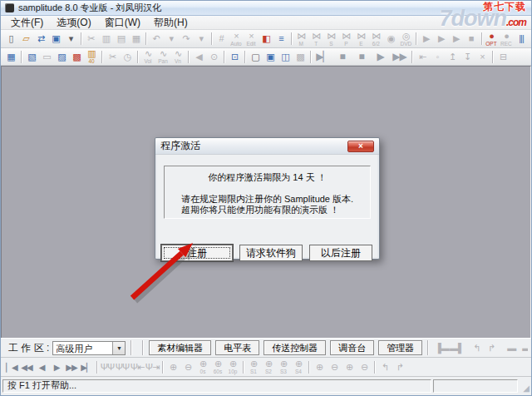 This screenshot has height=396, width=532. What do you see at coordinates (491, 38) in the screenshot?
I see `record-options-icon: ●OPT` at bounding box center [491, 38].